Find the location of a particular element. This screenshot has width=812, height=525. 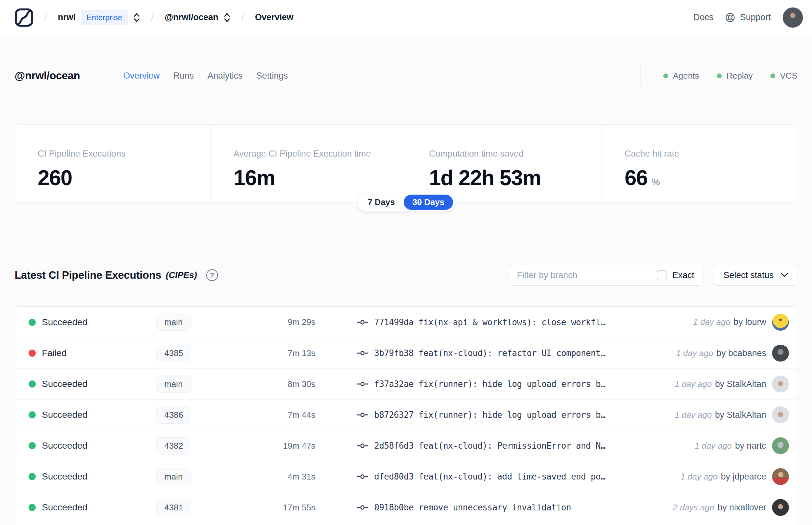

feature-status-group: Agents Replay VCS is located at coordinates (719, 76).